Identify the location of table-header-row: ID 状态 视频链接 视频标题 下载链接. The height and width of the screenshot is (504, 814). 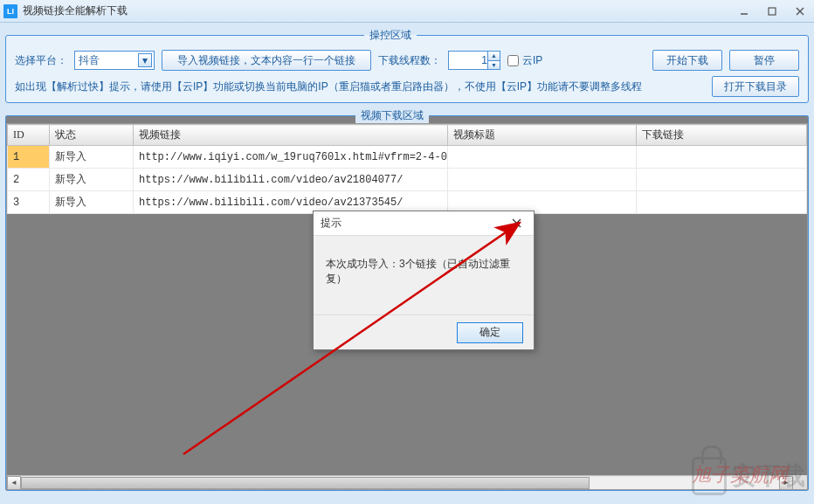
(407, 135).